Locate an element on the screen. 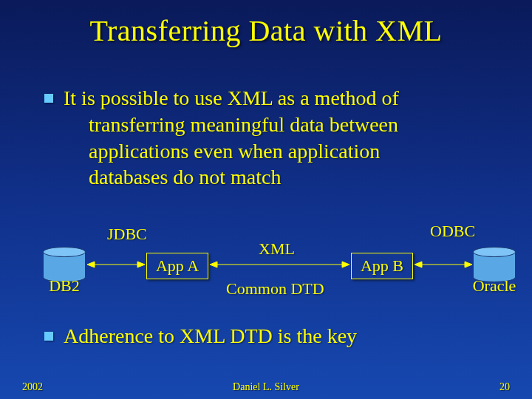 Image resolution: width=532 pixels, height=399 pixels. bullet-1-line3: applications even when application is located at coordinates (292, 151).